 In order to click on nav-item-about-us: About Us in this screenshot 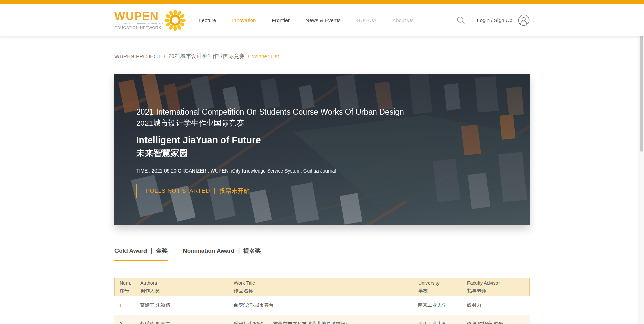, I will do `click(403, 20)`.